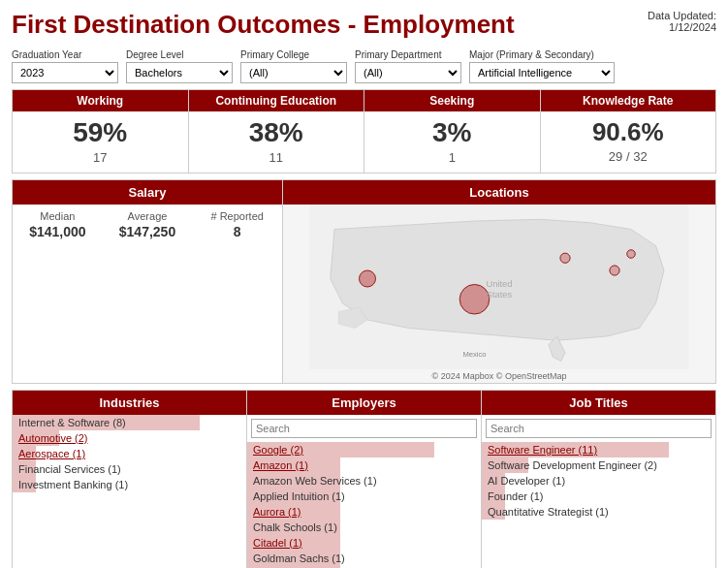  What do you see at coordinates (147, 232) in the screenshot?
I see `average-value: $147,250` at bounding box center [147, 232].